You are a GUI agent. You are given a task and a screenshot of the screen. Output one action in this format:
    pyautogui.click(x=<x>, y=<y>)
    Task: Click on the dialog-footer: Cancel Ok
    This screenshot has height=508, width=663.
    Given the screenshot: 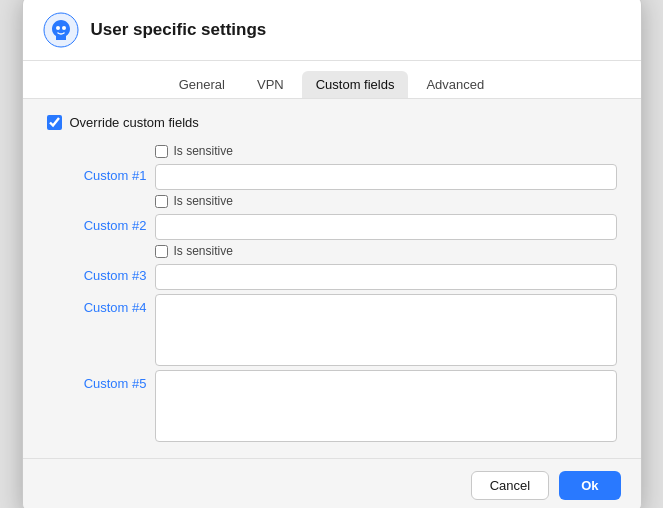 What is the action you would take?
    pyautogui.click(x=332, y=483)
    